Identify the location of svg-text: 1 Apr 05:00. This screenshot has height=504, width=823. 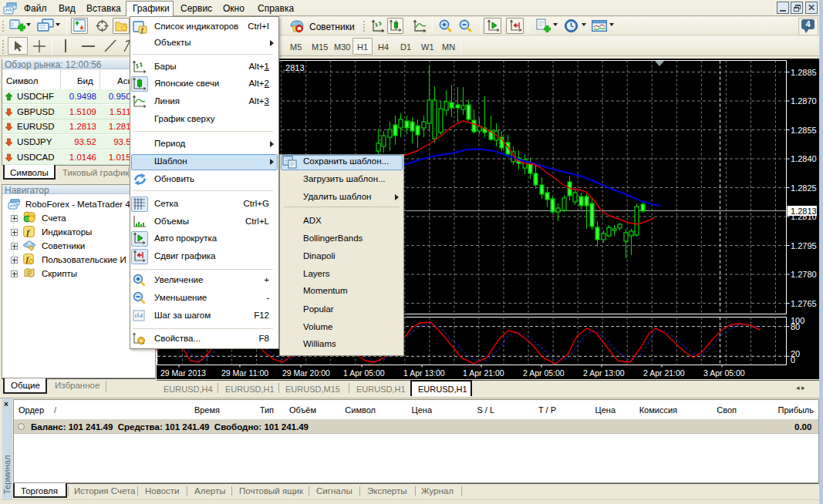
(364, 373).